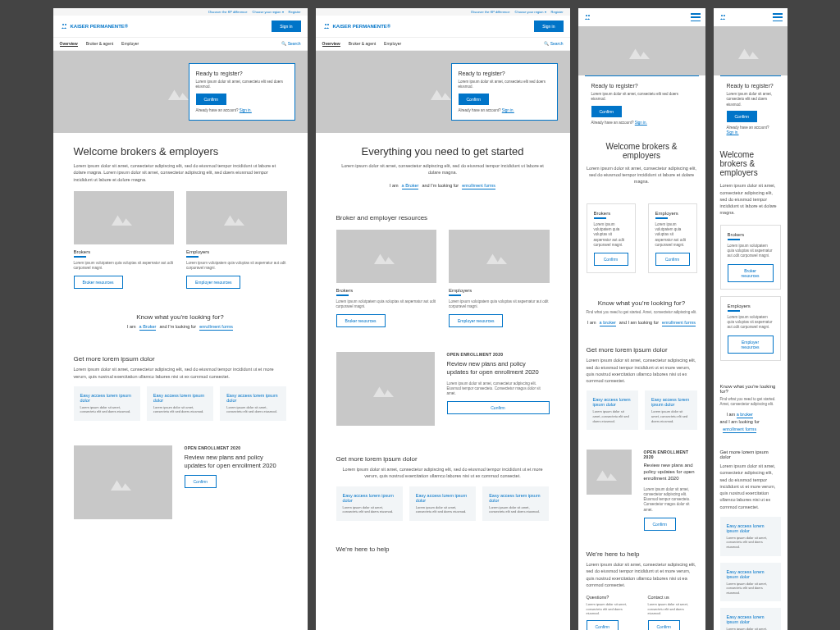  I want to click on register-title: Ready to register?, so click(242, 74).